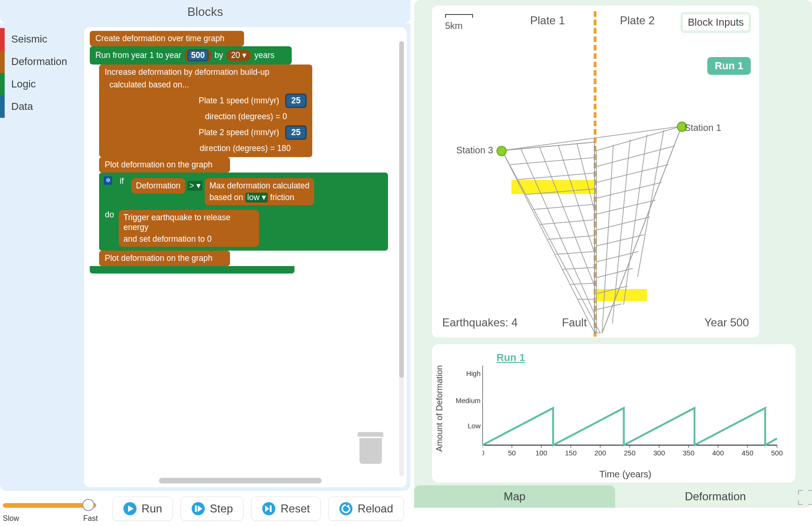 This screenshot has width=812, height=526. What do you see at coordinates (600, 453) in the screenshot?
I see `svg-text: 200` at bounding box center [600, 453].